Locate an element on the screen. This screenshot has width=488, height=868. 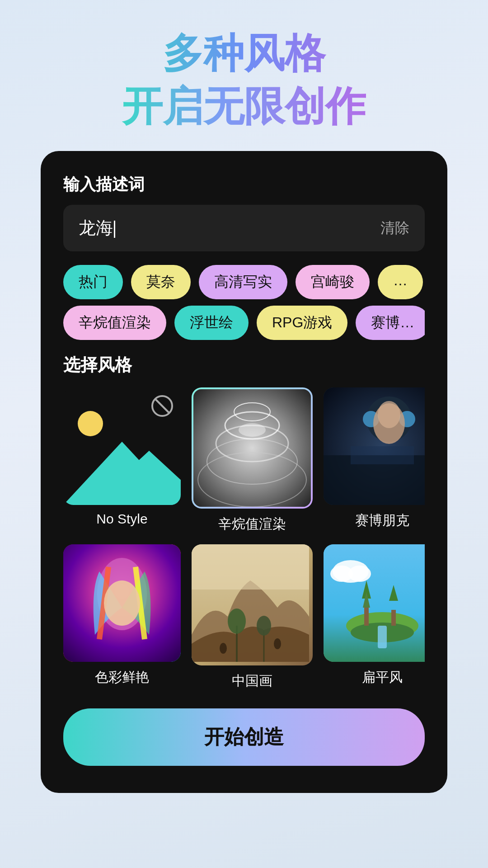
style-thumb-no-style is located at coordinates (122, 446).